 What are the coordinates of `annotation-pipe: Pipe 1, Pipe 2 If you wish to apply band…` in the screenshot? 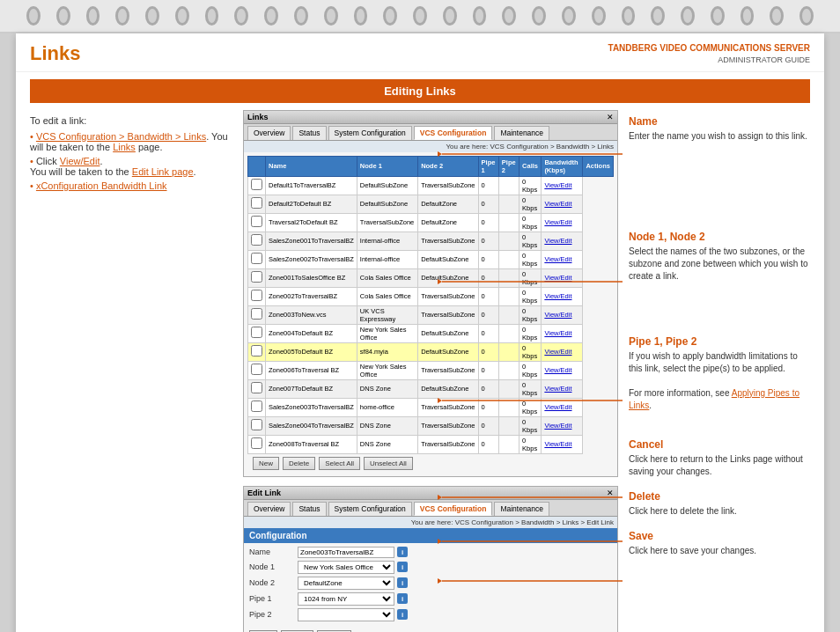 It's located at (719, 373).